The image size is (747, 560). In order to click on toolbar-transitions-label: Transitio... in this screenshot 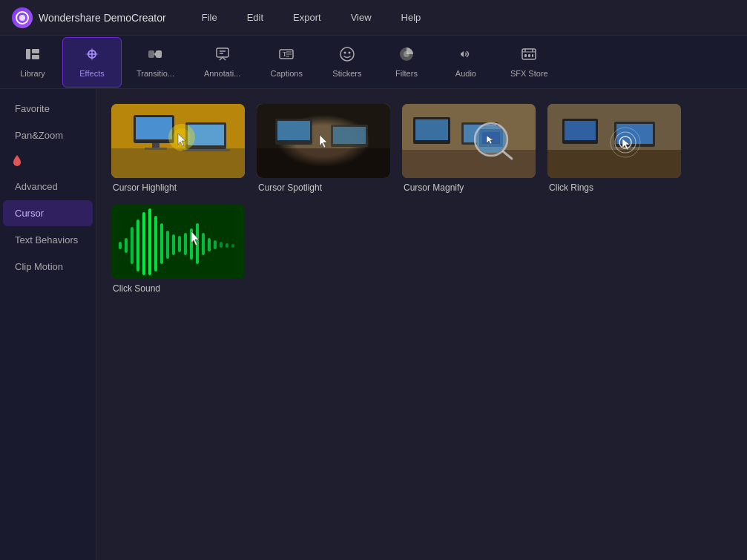, I will do `click(156, 73)`.